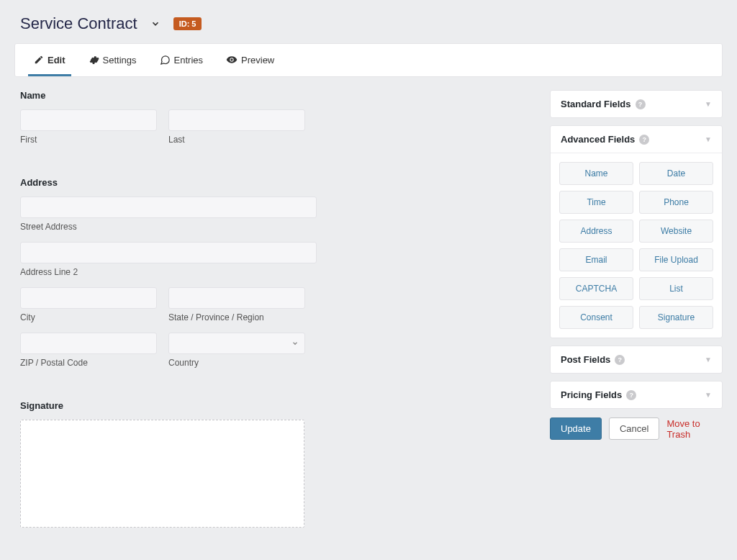  What do you see at coordinates (636, 394) in the screenshot?
I see `panel-toggle: Pricing Fields ? ▼` at bounding box center [636, 394].